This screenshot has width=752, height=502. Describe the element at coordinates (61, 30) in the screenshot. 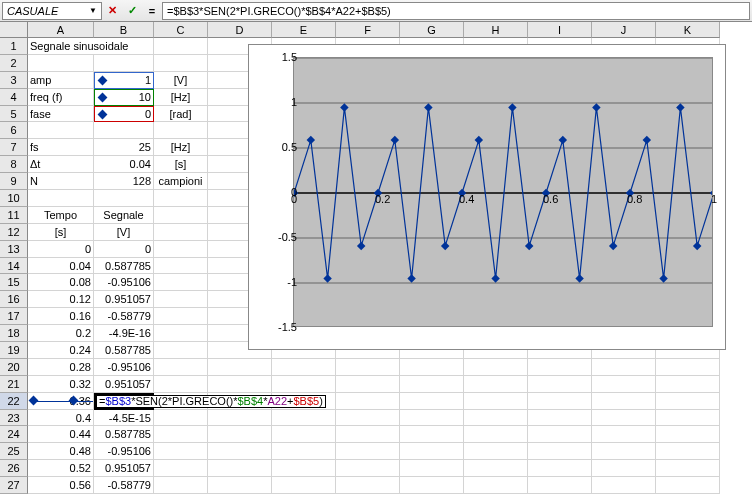

I see `col-header-A: A` at that location.